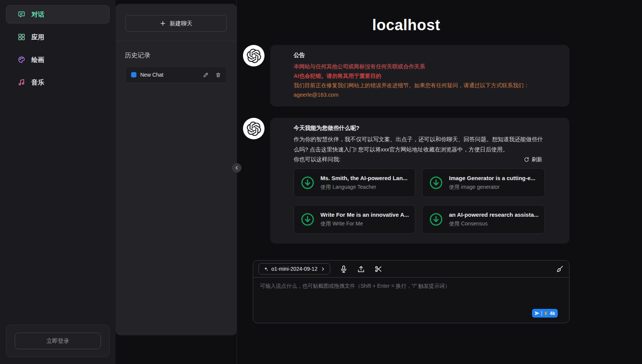 Image resolution: width=642 pixels, height=364 pixels. What do you see at coordinates (379, 269) in the screenshot?
I see `scissors-icon` at bounding box center [379, 269].